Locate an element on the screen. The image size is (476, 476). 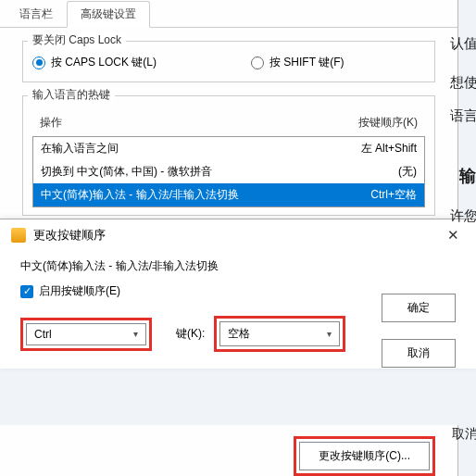
hotkeys-group-title: 输入语言的热键 is located at coordinates (71, 94).